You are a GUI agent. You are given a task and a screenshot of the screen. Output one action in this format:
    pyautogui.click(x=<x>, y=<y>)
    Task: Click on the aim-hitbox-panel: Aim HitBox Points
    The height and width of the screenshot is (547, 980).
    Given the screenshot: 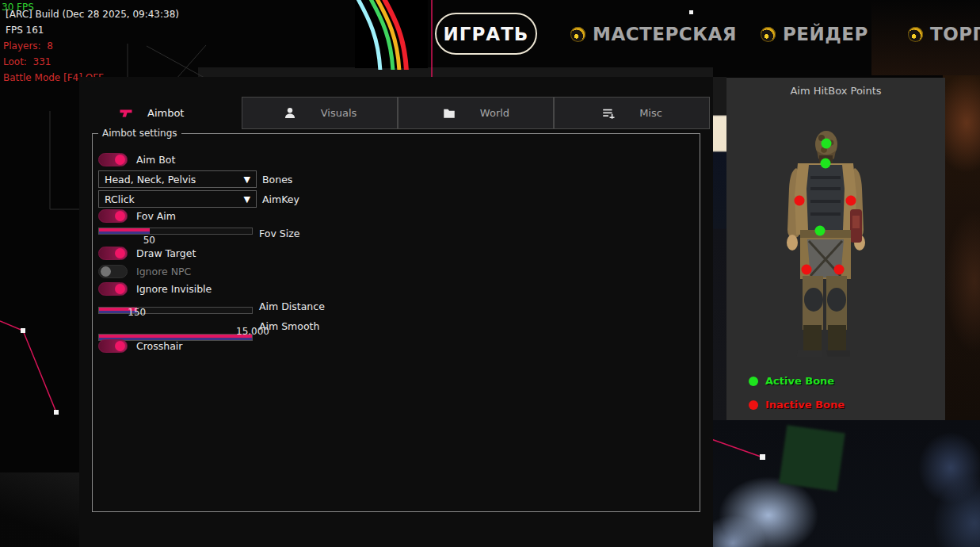 What is the action you would take?
    pyautogui.click(x=836, y=249)
    